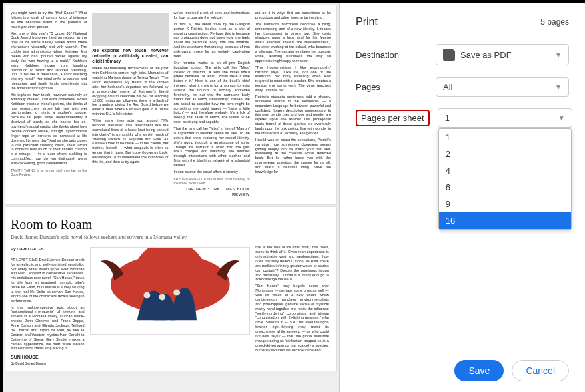 The image size is (585, 392). Describe the element at coordinates (48, 329) in the screenshot. I see `body-text: In this multiperspective epic about an "…` at that location.